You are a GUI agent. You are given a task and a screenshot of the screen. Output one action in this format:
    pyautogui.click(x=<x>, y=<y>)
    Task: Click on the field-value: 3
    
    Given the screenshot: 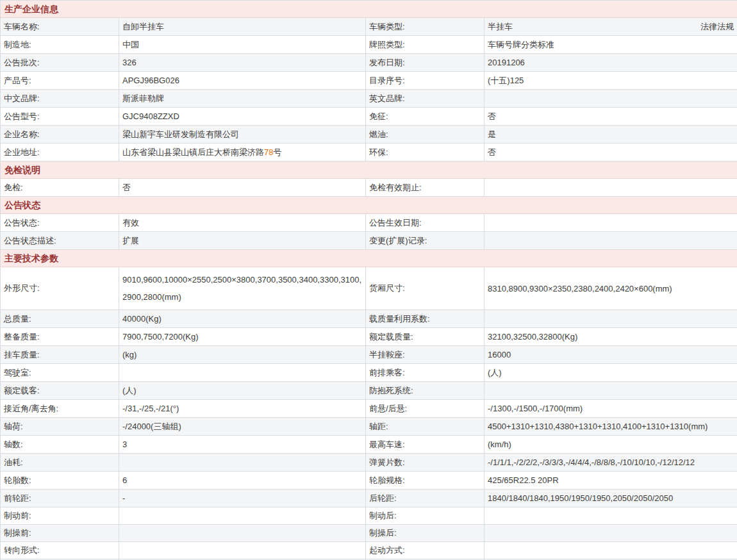 What is the action you would take?
    pyautogui.click(x=242, y=445)
    